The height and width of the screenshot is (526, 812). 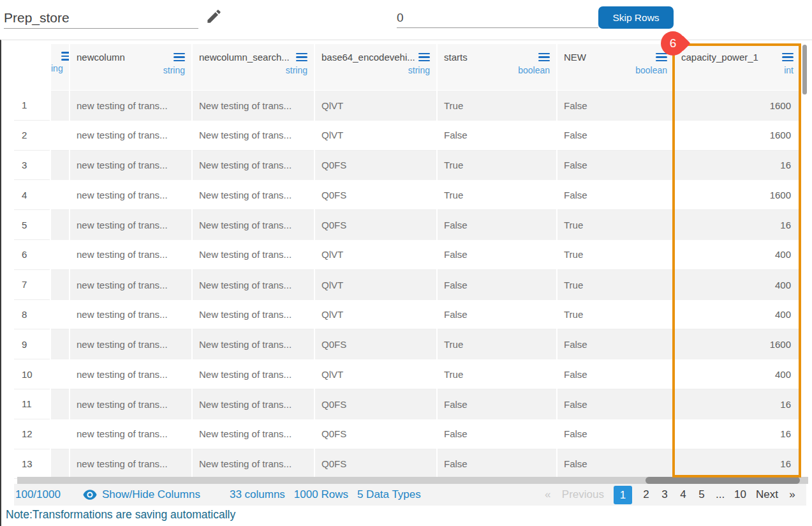 What do you see at coordinates (767, 495) in the screenshot?
I see `page-next: Next` at bounding box center [767, 495].